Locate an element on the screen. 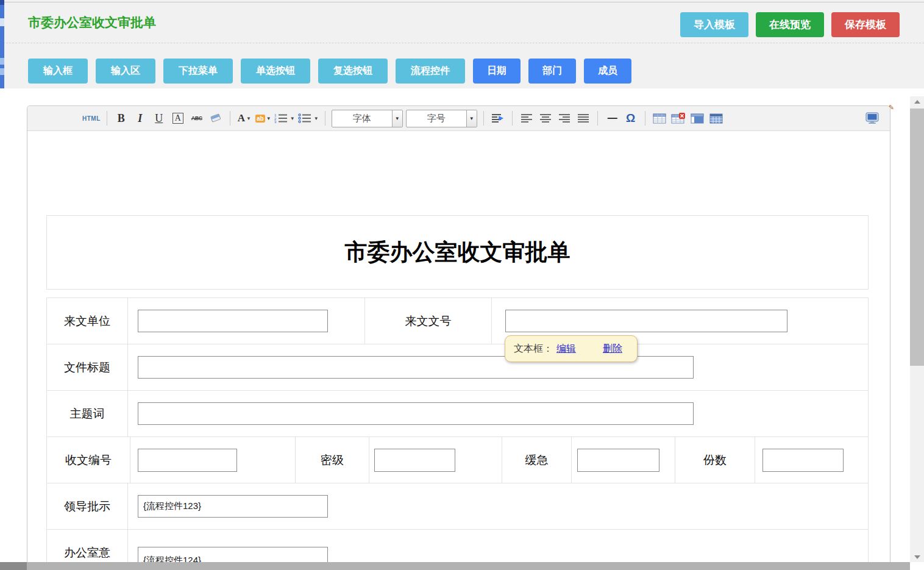 Image resolution: width=924 pixels, height=570 pixels. textbox-tooltip: 文本框： 编辑 删除 is located at coordinates (571, 349).